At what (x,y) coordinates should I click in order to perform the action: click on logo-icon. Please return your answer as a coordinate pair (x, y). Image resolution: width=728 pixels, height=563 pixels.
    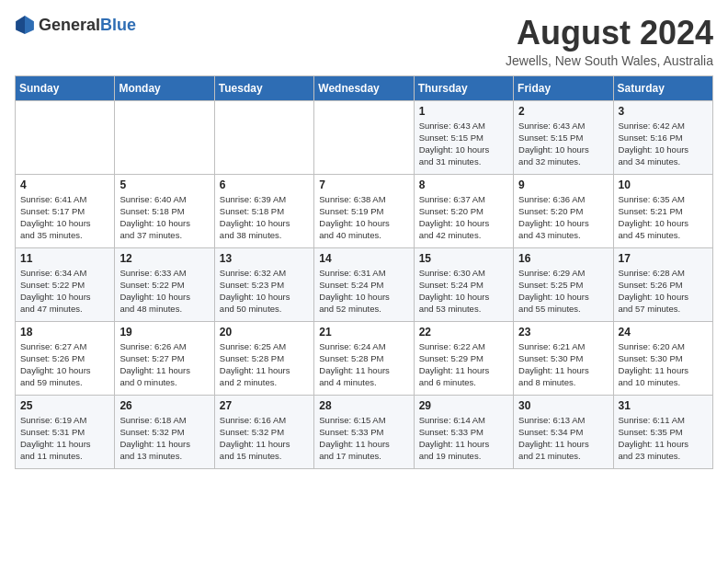
    Looking at the image, I should click on (25, 25).